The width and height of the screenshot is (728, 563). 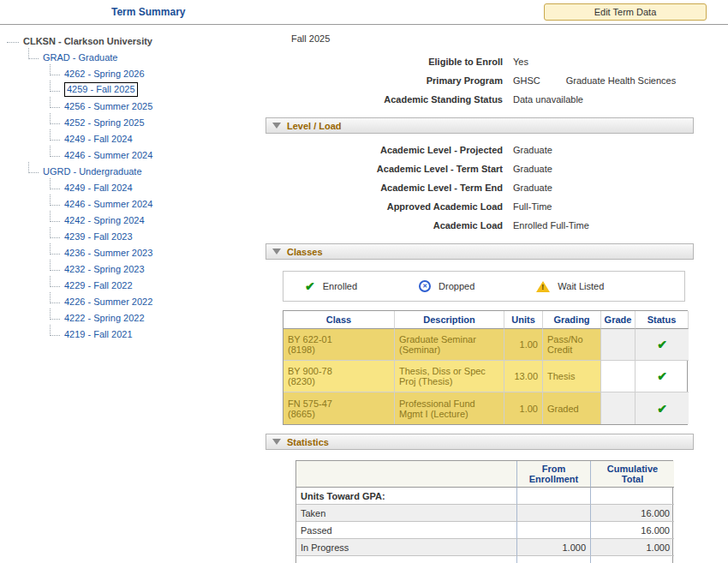 What do you see at coordinates (147, 57) in the screenshot?
I see `tree-item: GRAD - Graduate` at bounding box center [147, 57].